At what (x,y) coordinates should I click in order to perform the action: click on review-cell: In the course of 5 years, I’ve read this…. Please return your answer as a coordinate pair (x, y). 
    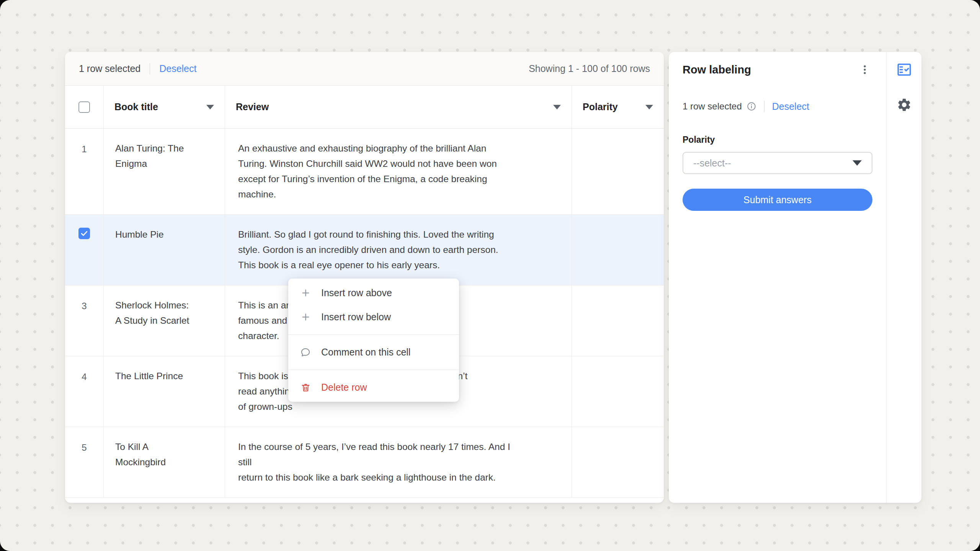
    Looking at the image, I should click on (399, 462).